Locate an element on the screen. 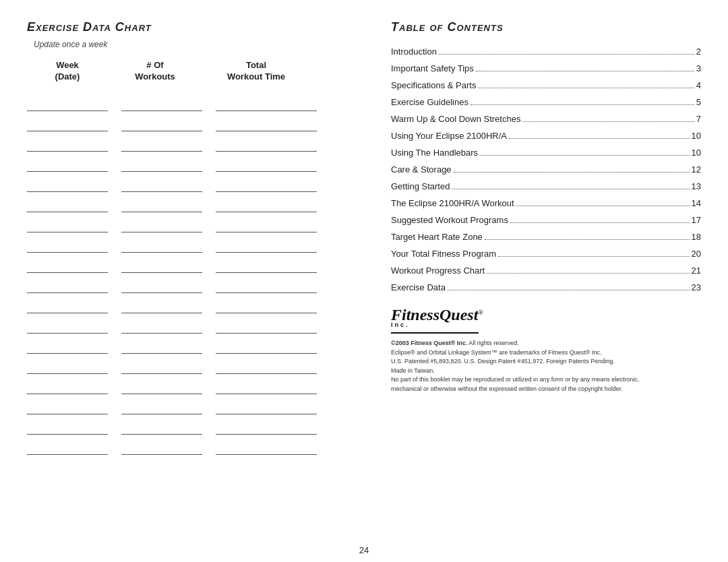 This screenshot has height=562, width=728. update-note: Update once a week is located at coordinates (192, 44).